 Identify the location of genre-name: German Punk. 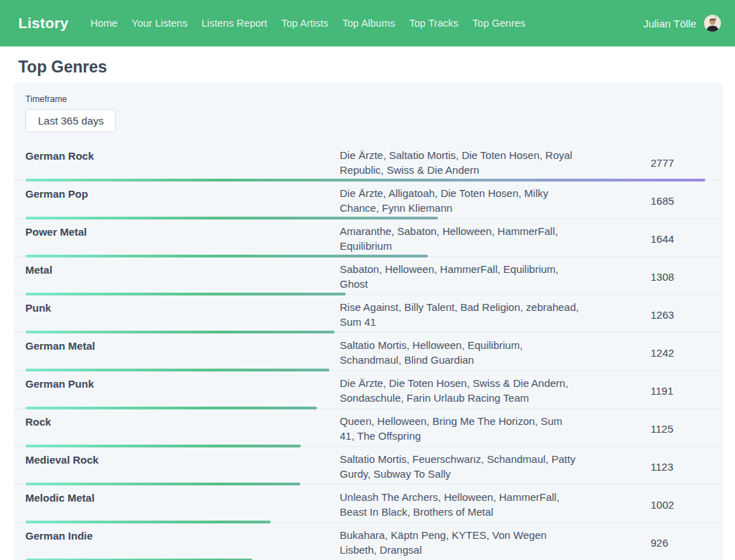
(183, 390).